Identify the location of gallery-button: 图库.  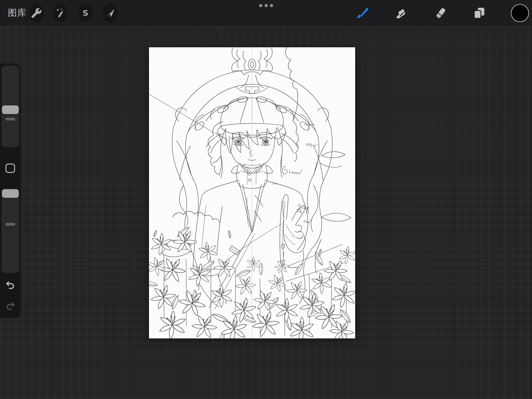
(17, 13).